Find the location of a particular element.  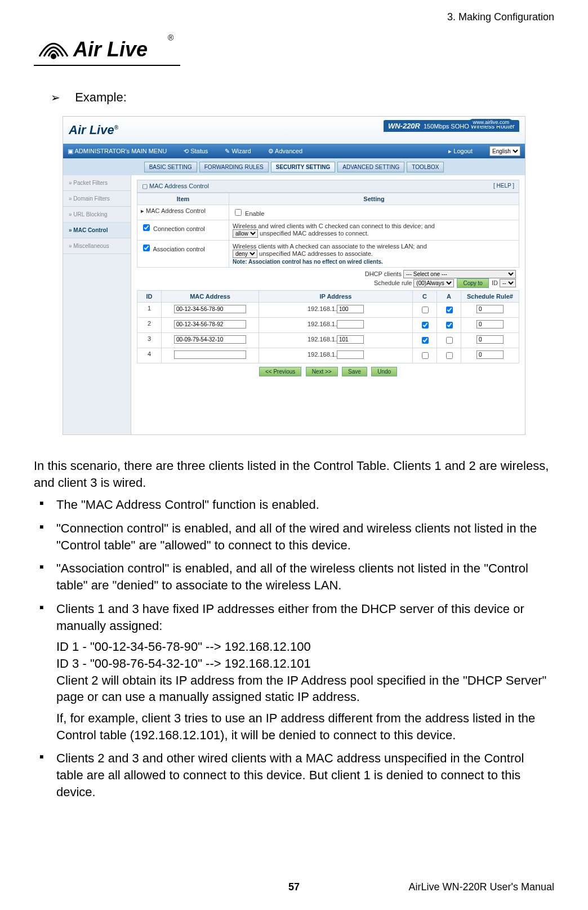

row-conn-label: Connection control is located at coordinates (179, 229).